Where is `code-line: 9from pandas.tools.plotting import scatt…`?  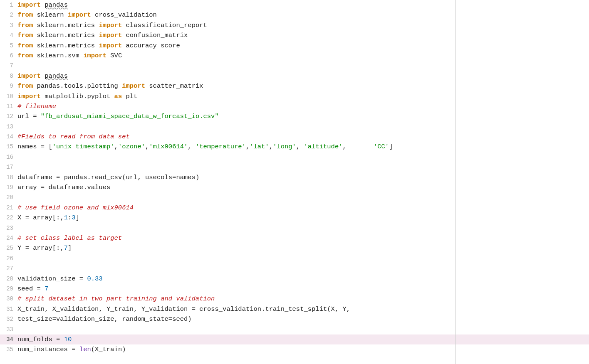
code-line: 9from pandas.tools.plotting import scatt… is located at coordinates (294, 86).